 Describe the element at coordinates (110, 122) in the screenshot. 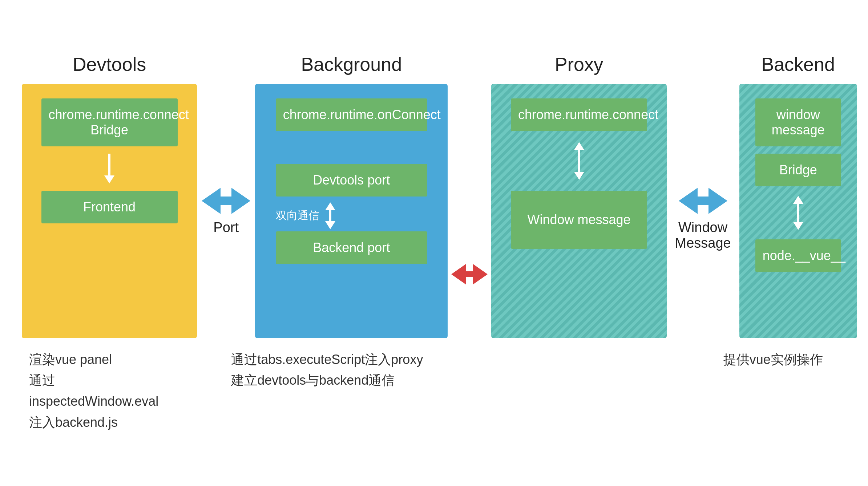

I see `chrome-runtime-connect-devtools-box: chrome.runtime.connect Bridge` at that location.